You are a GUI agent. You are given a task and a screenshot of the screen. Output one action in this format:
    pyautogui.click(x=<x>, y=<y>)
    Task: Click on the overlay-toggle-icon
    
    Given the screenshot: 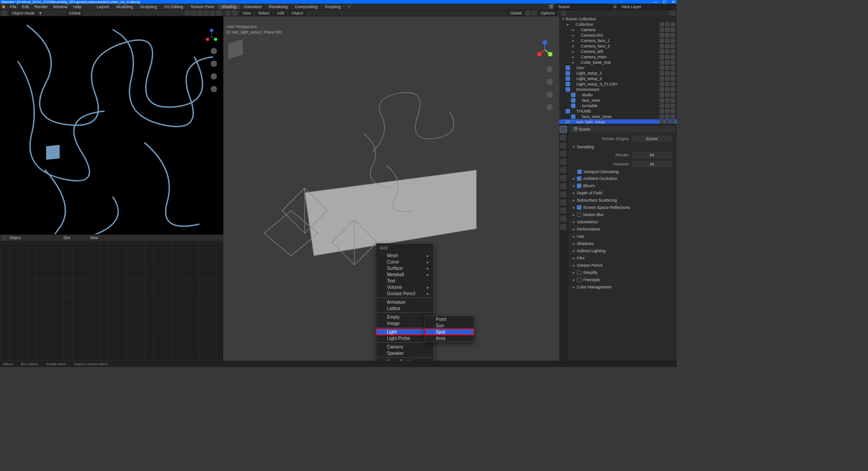 What is the action you would take?
    pyautogui.click(x=187, y=13)
    